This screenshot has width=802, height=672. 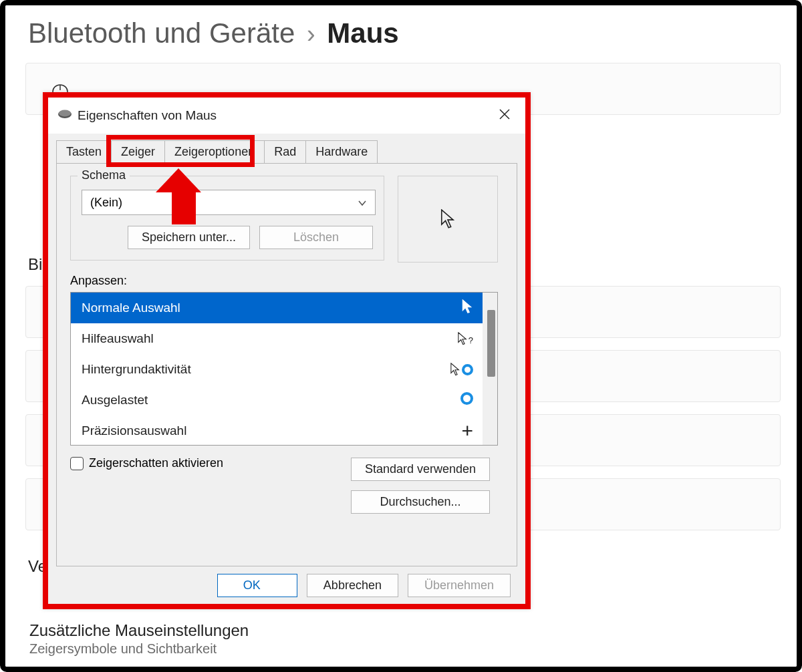 I want to click on browse-button: Durchsuchen..., so click(x=420, y=502).